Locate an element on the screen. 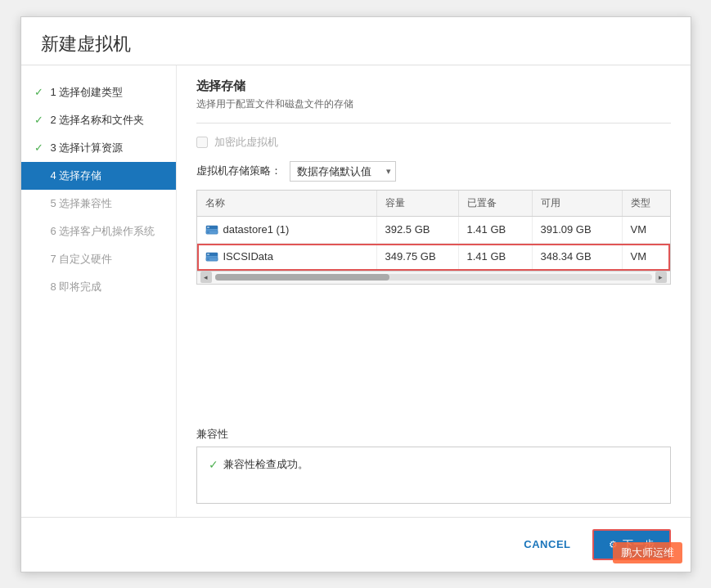 This screenshot has width=711, height=588. col-provisioned: 已置备 is located at coordinates (496, 203).